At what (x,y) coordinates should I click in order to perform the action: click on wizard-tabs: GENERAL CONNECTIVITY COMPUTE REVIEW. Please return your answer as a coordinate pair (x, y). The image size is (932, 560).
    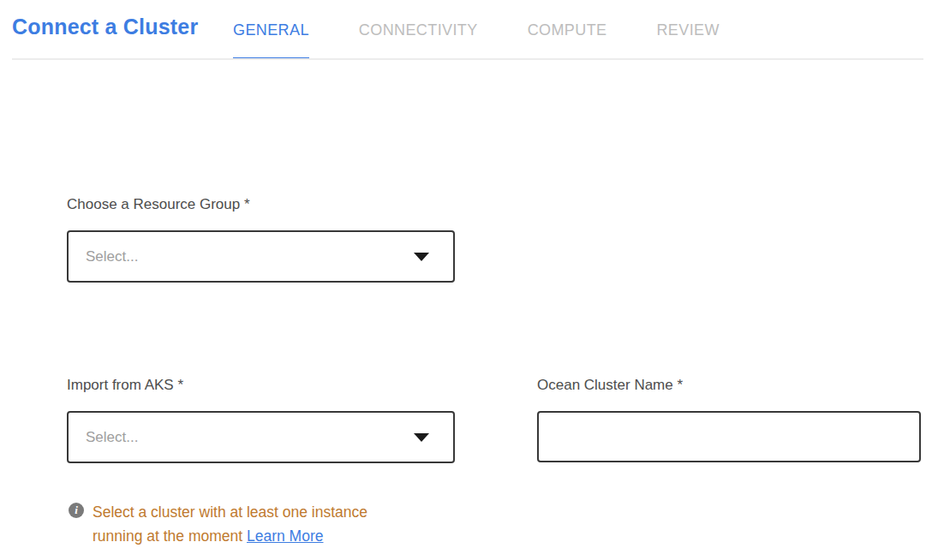
    Looking at the image, I should click on (476, 30).